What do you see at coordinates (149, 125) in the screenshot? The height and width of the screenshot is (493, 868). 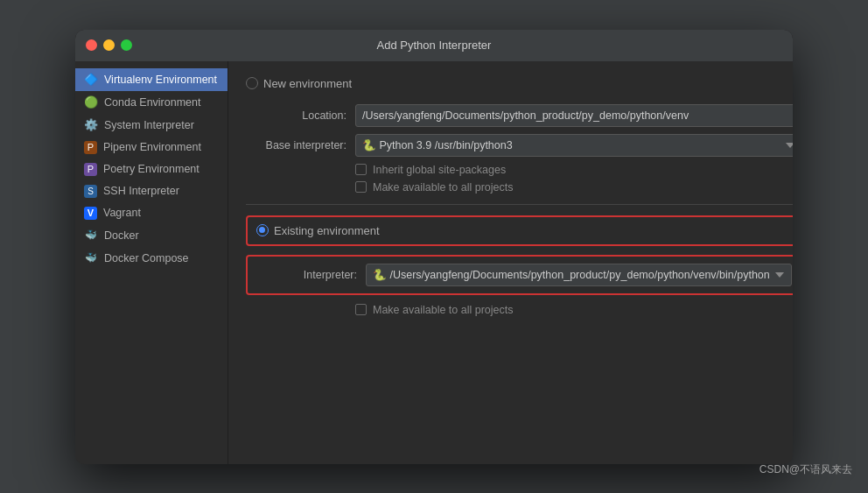 I see `sidebar-item-label: System Interpreter` at bounding box center [149, 125].